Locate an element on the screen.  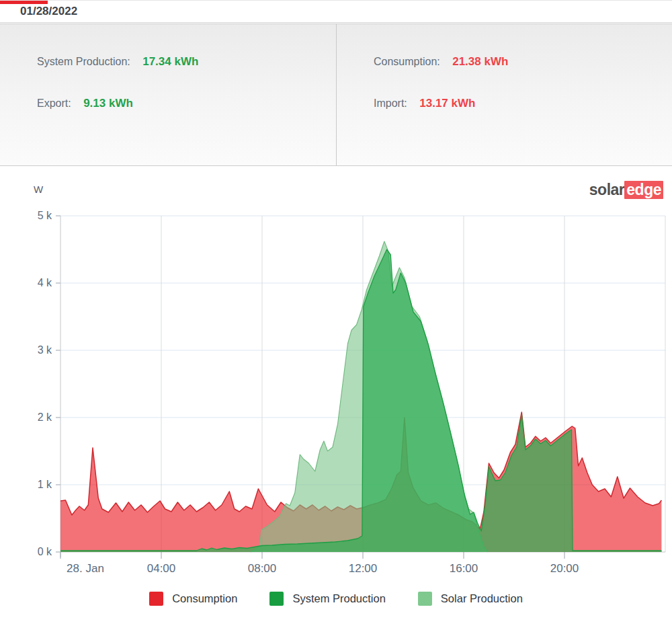
production-summary-panel: System Production: 17.34 kWh Export: 9.1… is located at coordinates (168, 95).